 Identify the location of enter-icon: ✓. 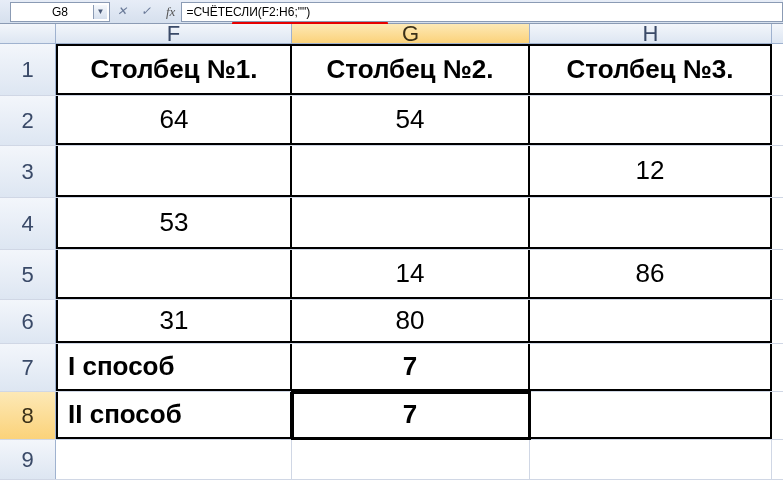
(146, 12).